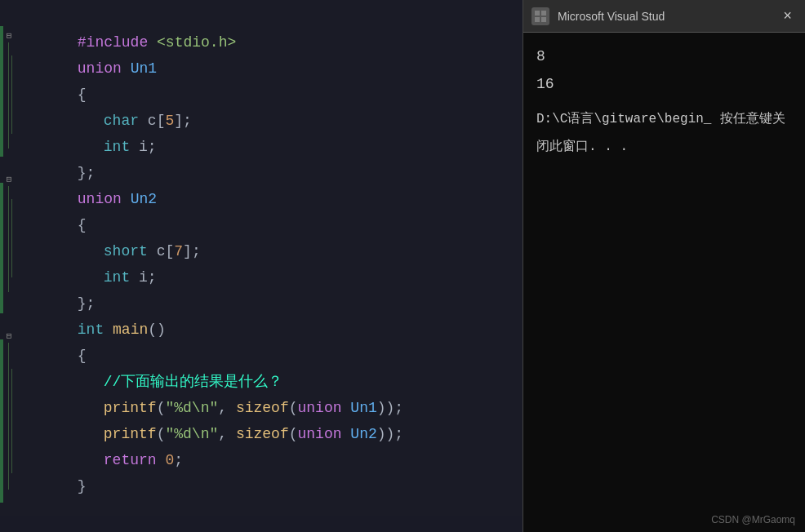 The height and width of the screenshot is (532, 805). What do you see at coordinates (2, 266) in the screenshot?
I see `left-accent-bar` at bounding box center [2, 266].